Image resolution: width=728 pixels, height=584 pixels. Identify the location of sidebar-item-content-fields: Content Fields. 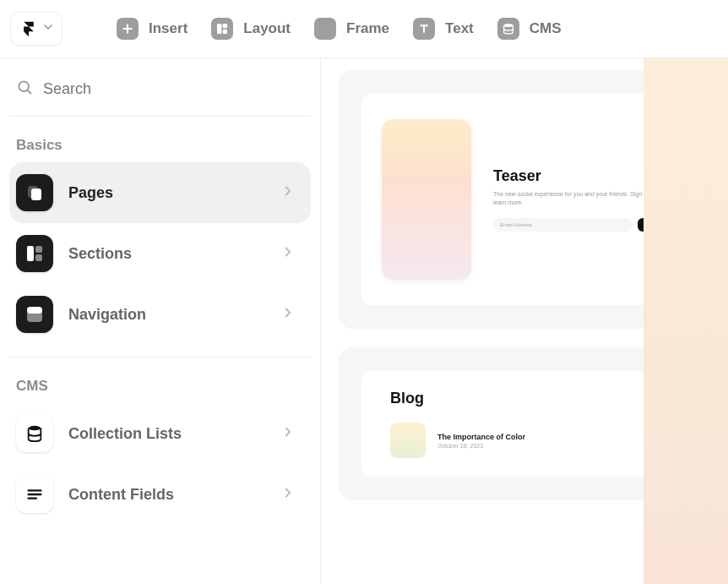
(160, 494).